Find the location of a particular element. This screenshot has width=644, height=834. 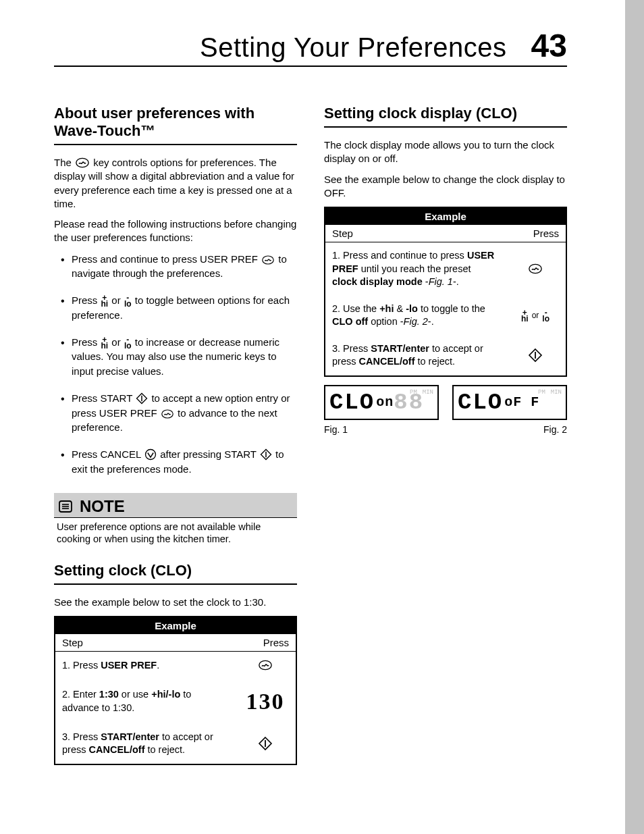

text: 3. Press is located at coordinates (351, 348).